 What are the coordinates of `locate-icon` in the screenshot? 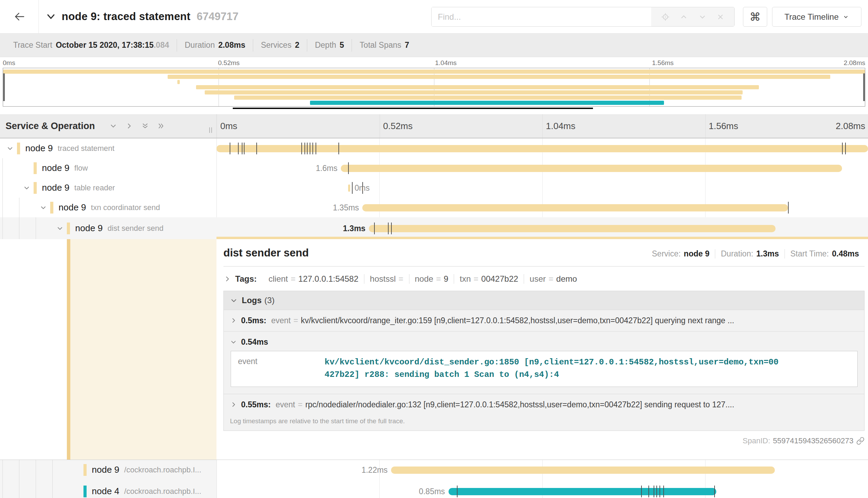 It's located at (665, 17).